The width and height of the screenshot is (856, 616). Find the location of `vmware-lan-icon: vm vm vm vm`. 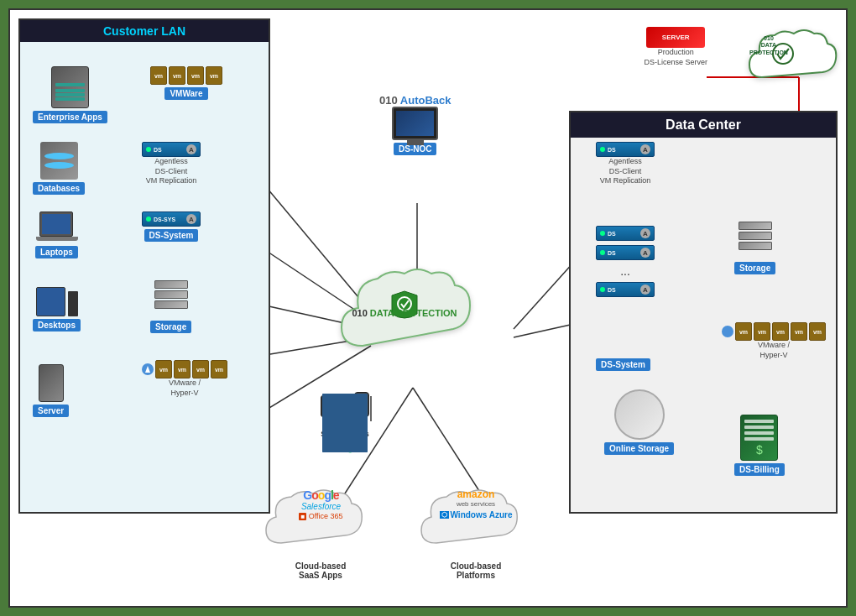

vmware-lan-icon: vm vm vm vm is located at coordinates (186, 76).